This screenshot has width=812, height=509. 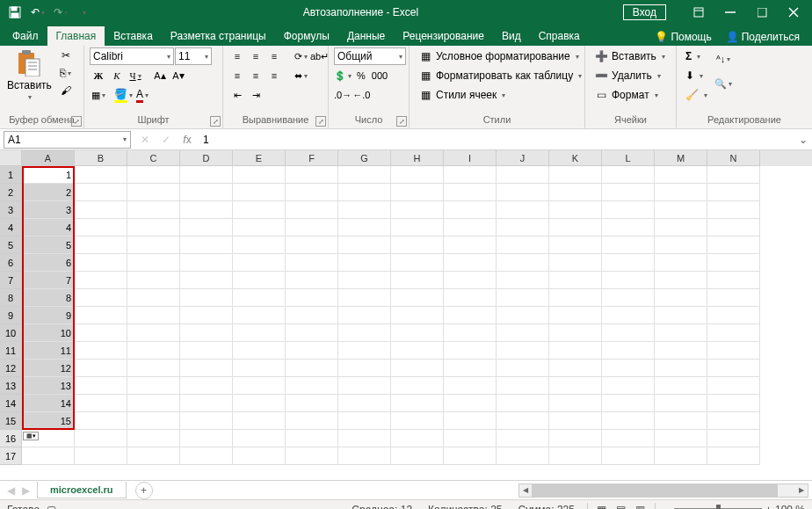 What do you see at coordinates (699, 12) in the screenshot?
I see `ribbon-options-icon` at bounding box center [699, 12].